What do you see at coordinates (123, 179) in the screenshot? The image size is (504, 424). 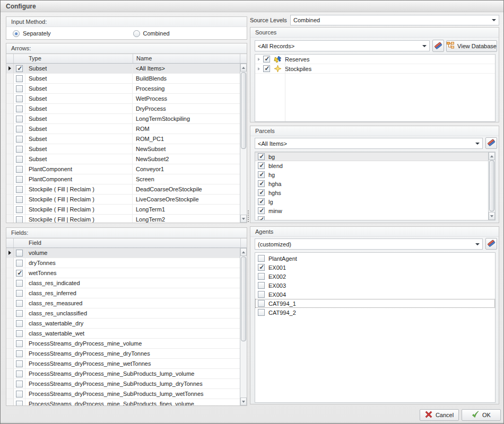 I see `table-row: PlantComponentScreen` at bounding box center [123, 179].